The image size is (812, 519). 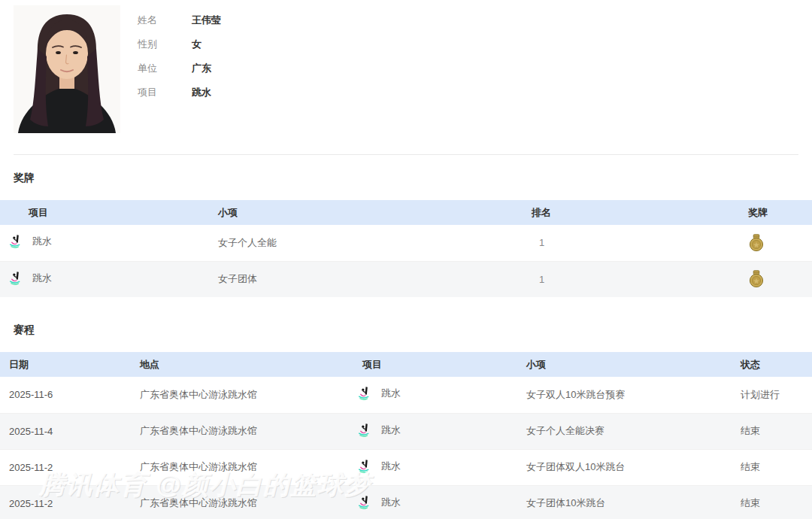 I want to click on schedule-header-row: 日期 地点 项目 小项 状态, so click(x=406, y=364).